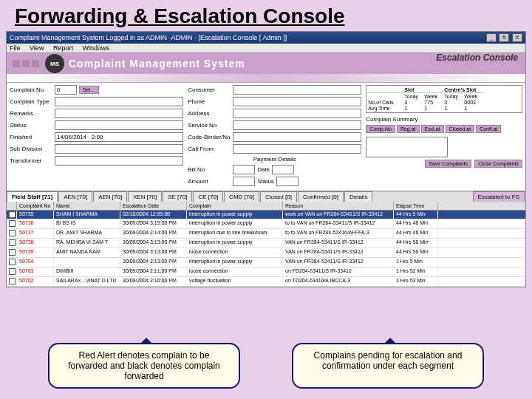 This screenshot has width=532, height=399. Describe the element at coordinates (444, 99) in the screenshot. I see `stats-box: SlotCentre's Slot TodayWeekTodayWeek No.…` at that location.